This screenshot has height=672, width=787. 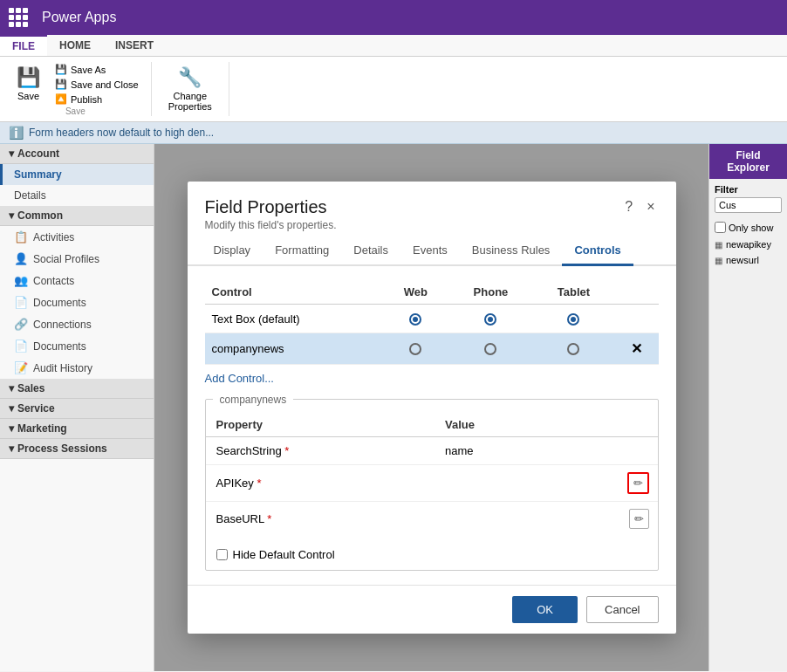 What do you see at coordinates (77, 175) in the screenshot?
I see `sidebar-item-summary: Summary` at bounding box center [77, 175].